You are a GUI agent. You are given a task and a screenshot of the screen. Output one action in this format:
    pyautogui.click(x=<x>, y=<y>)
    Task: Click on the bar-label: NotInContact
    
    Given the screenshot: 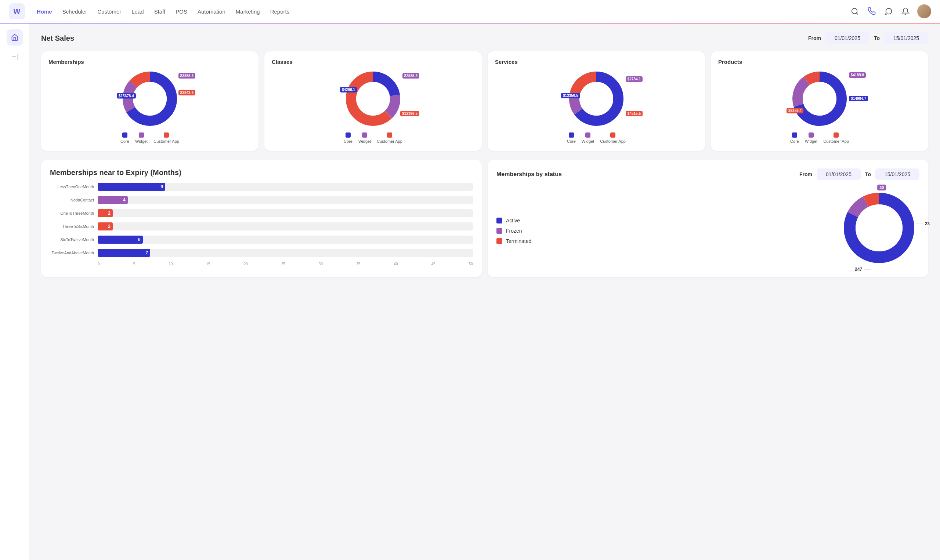 What is the action you would take?
    pyautogui.click(x=74, y=200)
    